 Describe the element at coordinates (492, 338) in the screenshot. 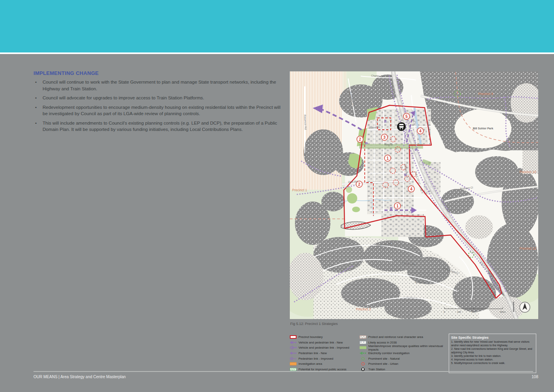

I see `strategies-title: Site Specific Strategies` at that location.